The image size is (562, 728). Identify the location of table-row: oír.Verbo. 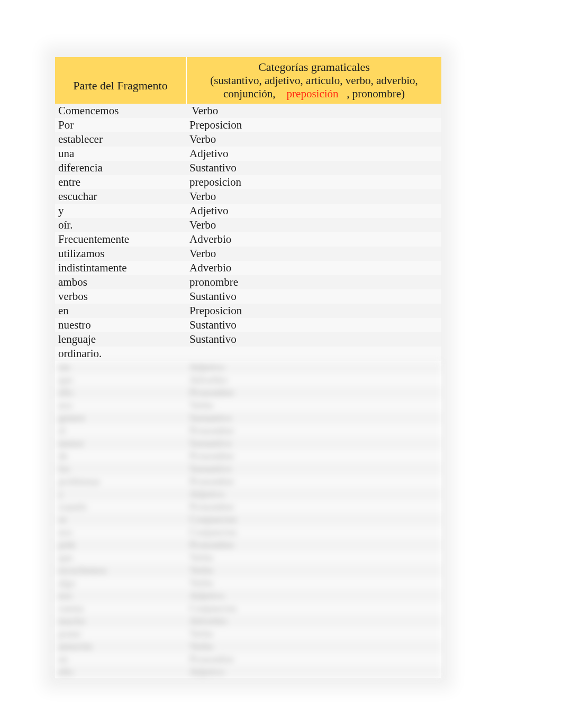
(248, 225).